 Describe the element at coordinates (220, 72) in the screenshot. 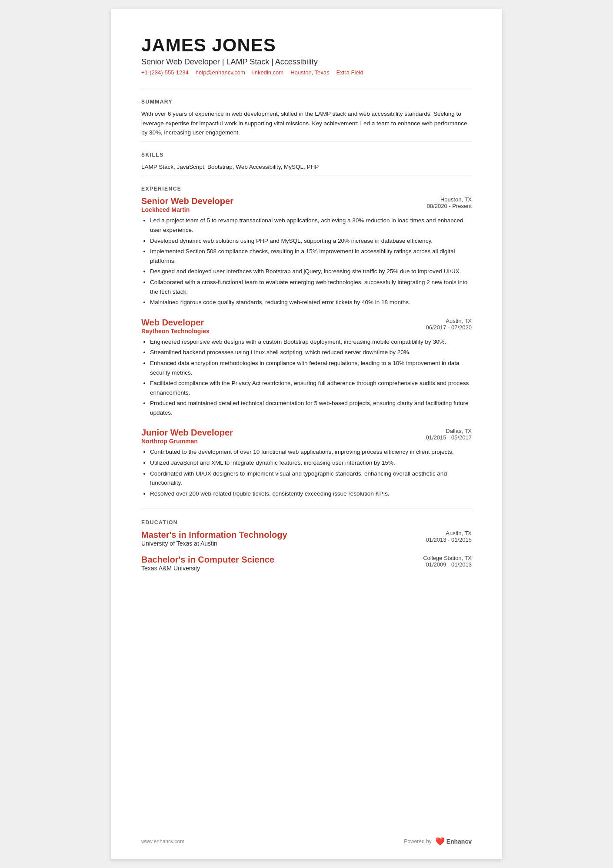

I see `contact-email: help@enhancv.com` at that location.